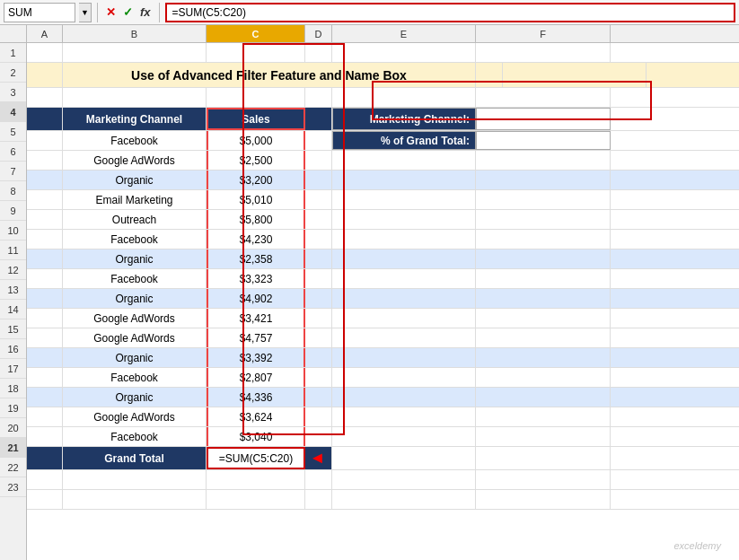  What do you see at coordinates (135, 397) in the screenshot?
I see `cell-b18: Organic` at bounding box center [135, 397].